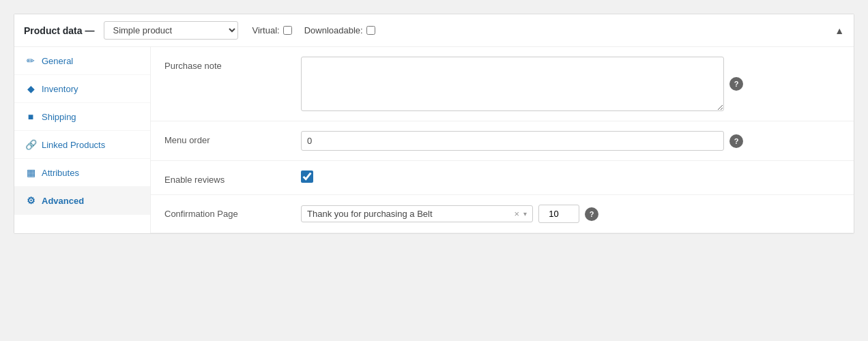 The image size is (868, 341). Describe the element at coordinates (82, 145) in the screenshot. I see `sidebar-item-linked-products: 🔗 Linked Products` at that location.